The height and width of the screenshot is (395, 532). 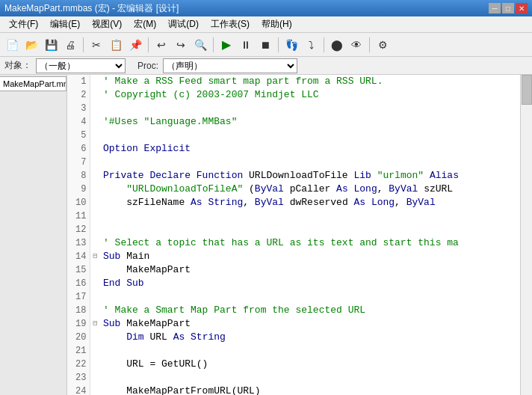 What do you see at coordinates (230, 24) in the screenshot?
I see `menu-worksheet: 工作表(S)` at bounding box center [230, 24].